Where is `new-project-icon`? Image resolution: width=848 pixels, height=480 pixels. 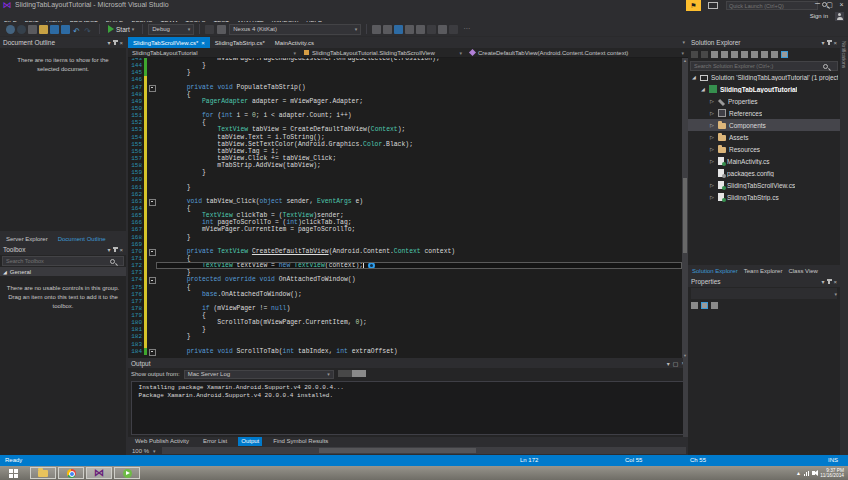 new-project-icon is located at coordinates (32, 30).